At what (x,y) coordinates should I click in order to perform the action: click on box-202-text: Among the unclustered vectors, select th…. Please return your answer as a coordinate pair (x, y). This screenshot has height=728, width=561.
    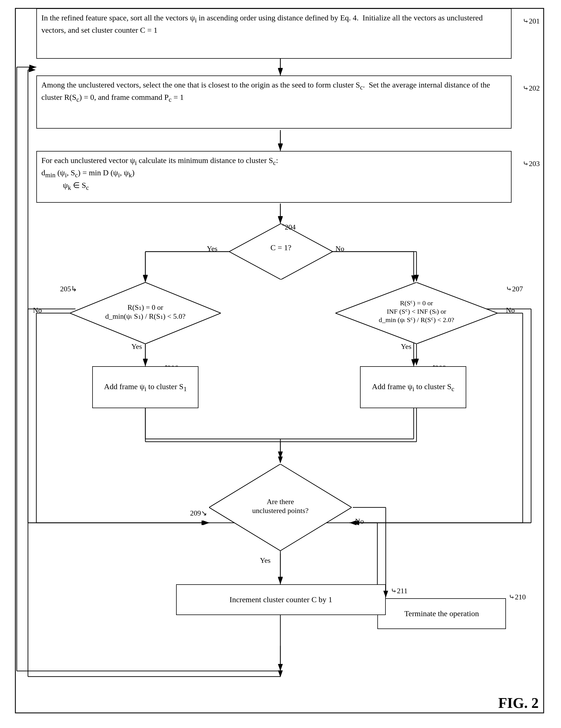
    Looking at the image, I should click on (266, 91).